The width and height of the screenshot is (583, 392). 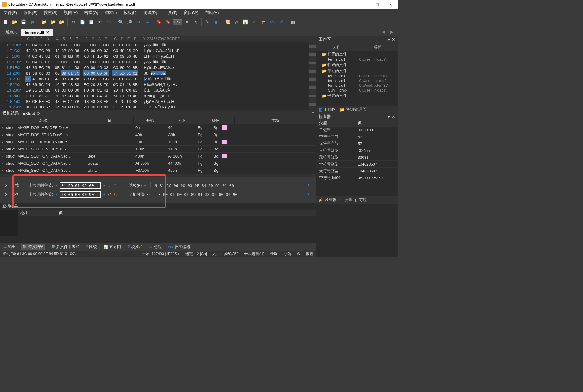 What do you see at coordinates (357, 158) in the screenshot?
I see `inspector-row: 无符号短型33081` at bounding box center [357, 158].